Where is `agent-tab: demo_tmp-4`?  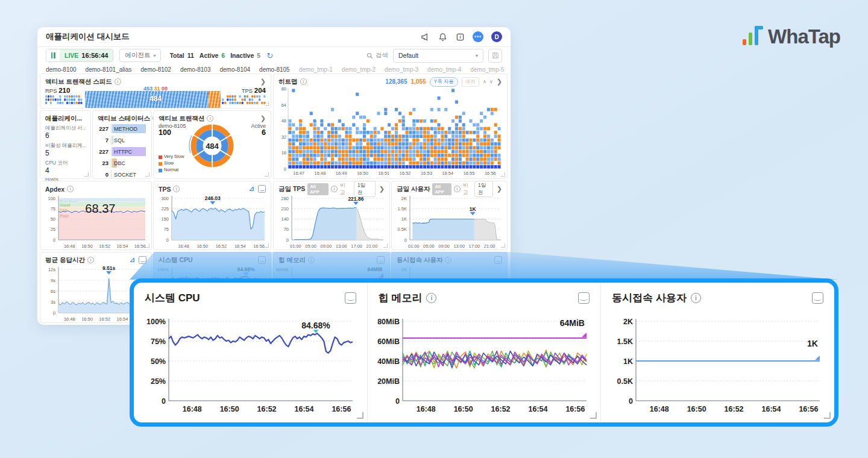 agent-tab: demo_tmp-4 is located at coordinates (444, 70).